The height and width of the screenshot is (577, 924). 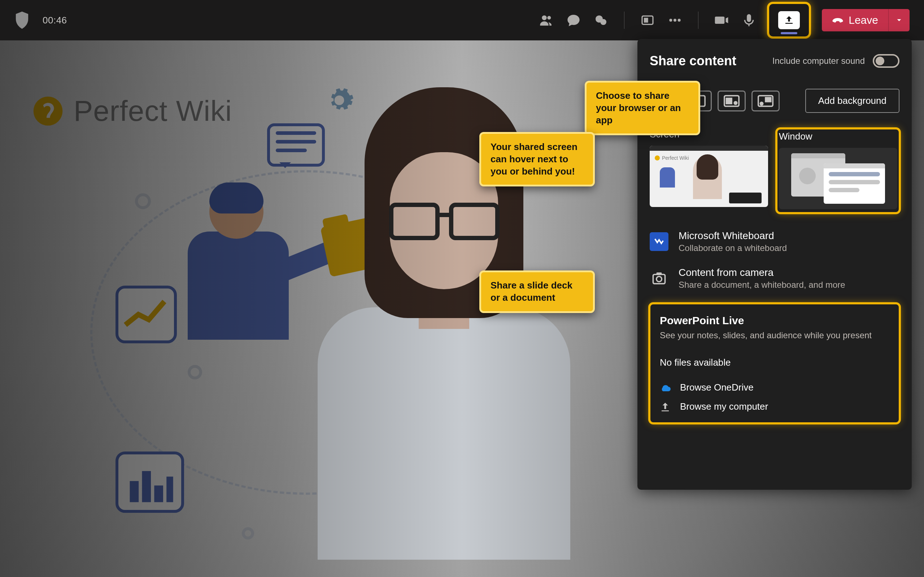 What do you see at coordinates (774, 363) in the screenshot?
I see `ppt-no-files: No files available` at bounding box center [774, 363].